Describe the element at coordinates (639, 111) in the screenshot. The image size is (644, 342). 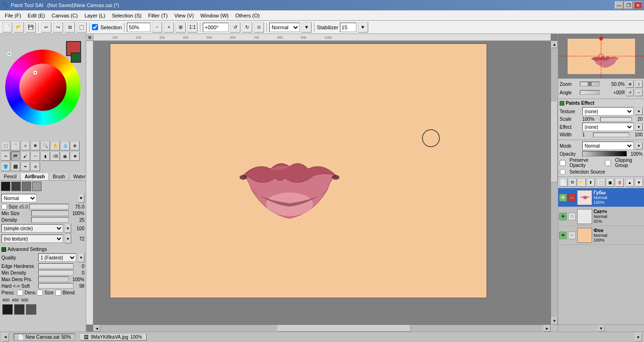
I see `texture-expand-btn: ▼` at that location.